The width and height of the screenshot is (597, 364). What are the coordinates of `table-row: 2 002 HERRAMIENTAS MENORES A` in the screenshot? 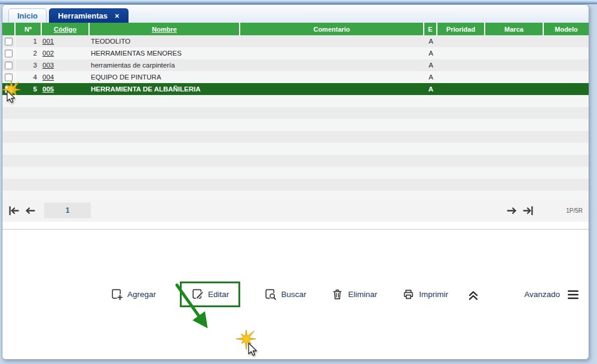 It's located at (295, 53).